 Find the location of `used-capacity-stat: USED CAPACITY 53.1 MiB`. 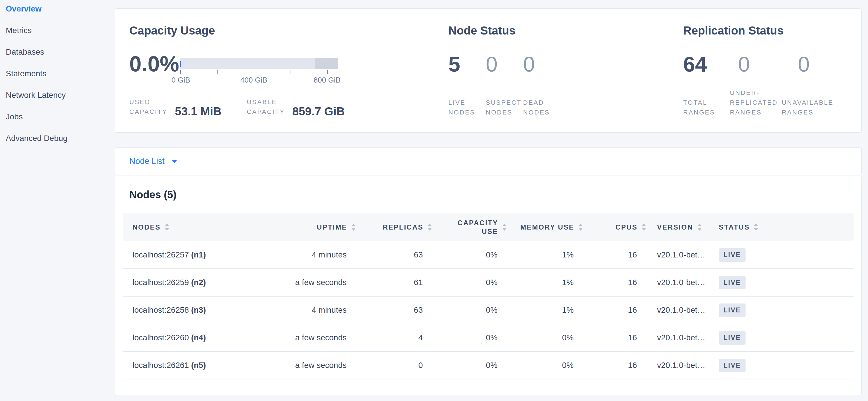

used-capacity-stat: USED CAPACITY 53.1 MiB is located at coordinates (176, 107).